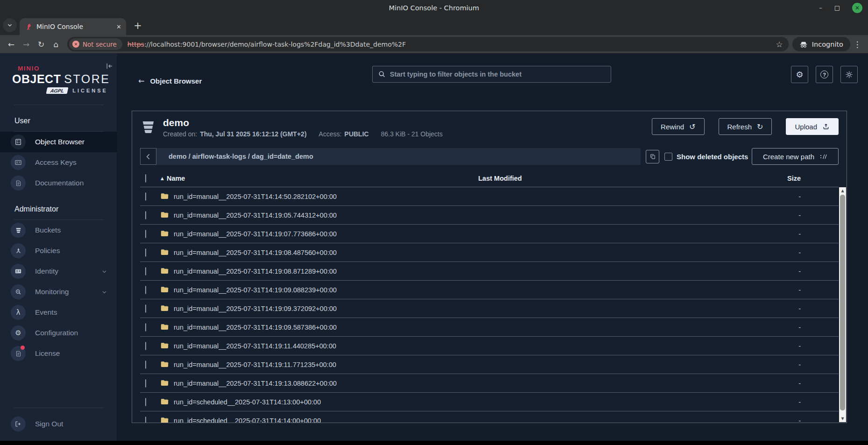 The width and height of the screenshot is (868, 445). Describe the element at coordinates (489, 290) in the screenshot. I see `table-row: run_id=manual__2025-07-31T14:19:09.08823…` at that location.